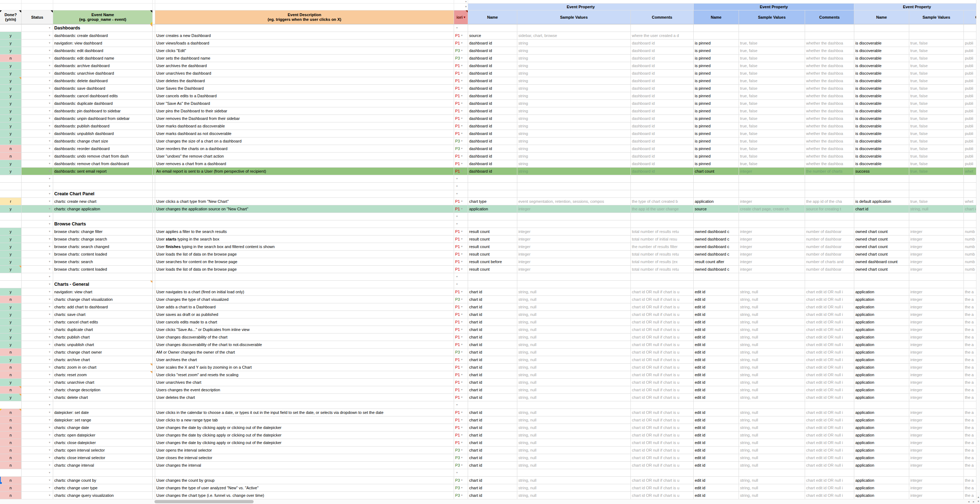  Describe the element at coordinates (493, 171) in the screenshot. I see `cell-prop1-name: dashboard id` at that location.